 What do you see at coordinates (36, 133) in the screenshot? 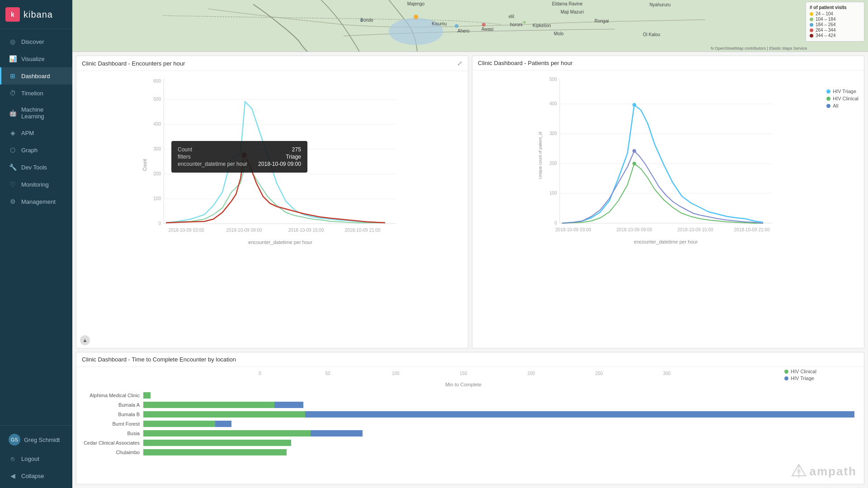
I see `sidebar-item-apm: ◈ APM` at bounding box center [36, 133].